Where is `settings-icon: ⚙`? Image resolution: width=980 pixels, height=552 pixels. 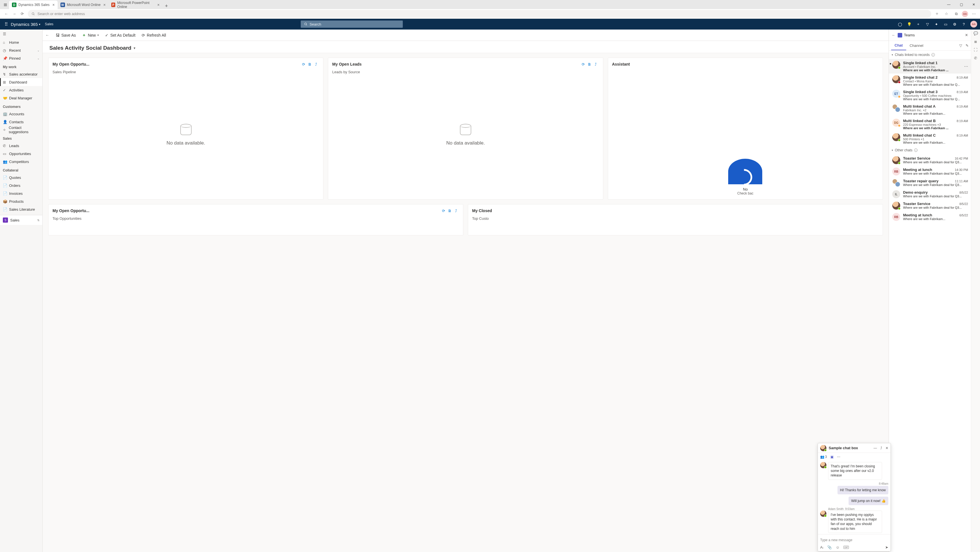 settings-icon: ⚙ is located at coordinates (955, 24).